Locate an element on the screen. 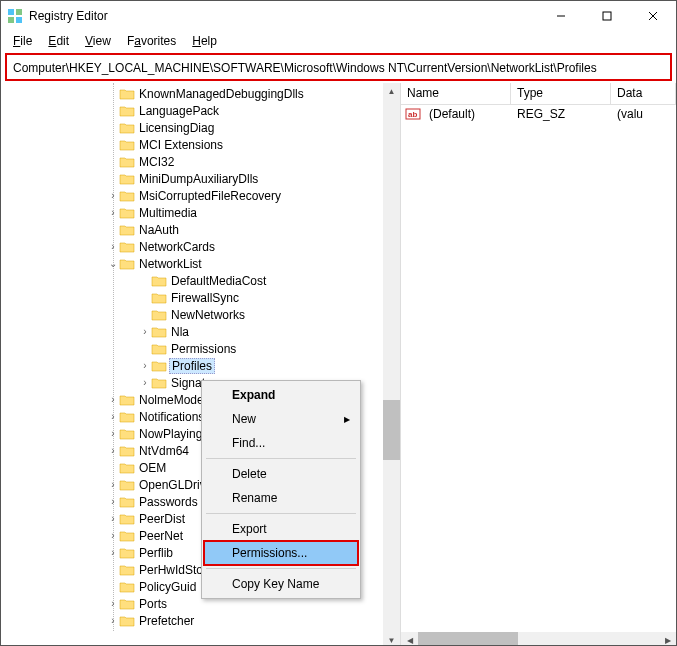 The width and height of the screenshot is (677, 646). scroll-right-icon: ▶ is located at coordinates (668, 639).